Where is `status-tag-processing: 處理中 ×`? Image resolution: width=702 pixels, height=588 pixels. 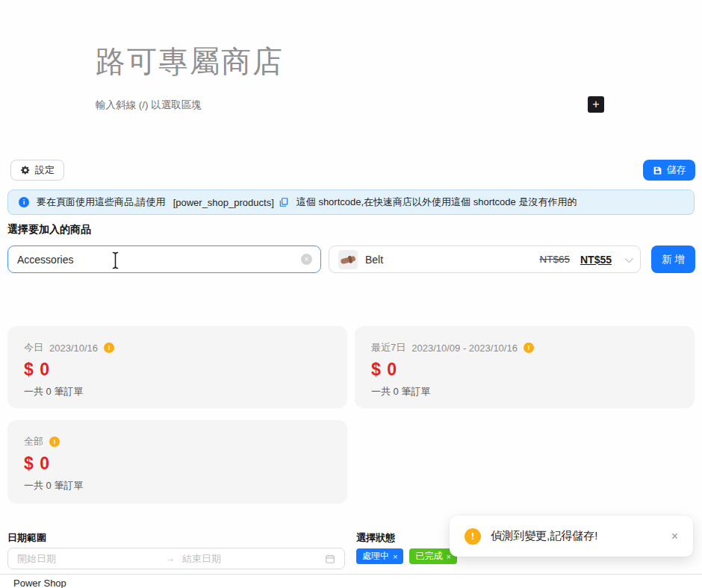 status-tag-processing: 處理中 × is located at coordinates (379, 557).